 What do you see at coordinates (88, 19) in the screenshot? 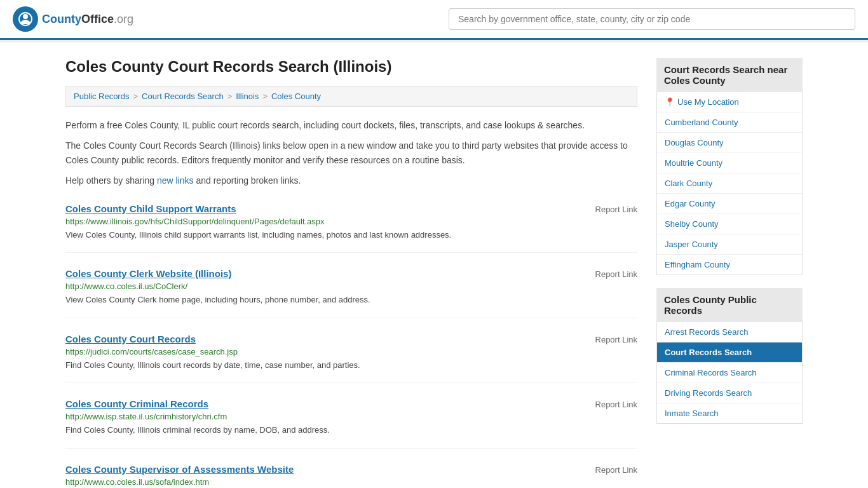
I see `logo-text: CountyOffice.org` at bounding box center [88, 19].